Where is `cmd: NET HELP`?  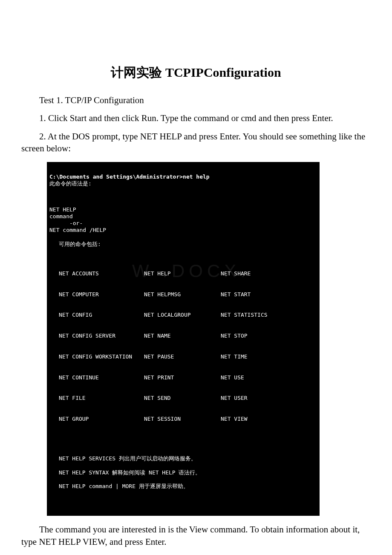 cmd: NET HELP is located at coordinates (182, 274).